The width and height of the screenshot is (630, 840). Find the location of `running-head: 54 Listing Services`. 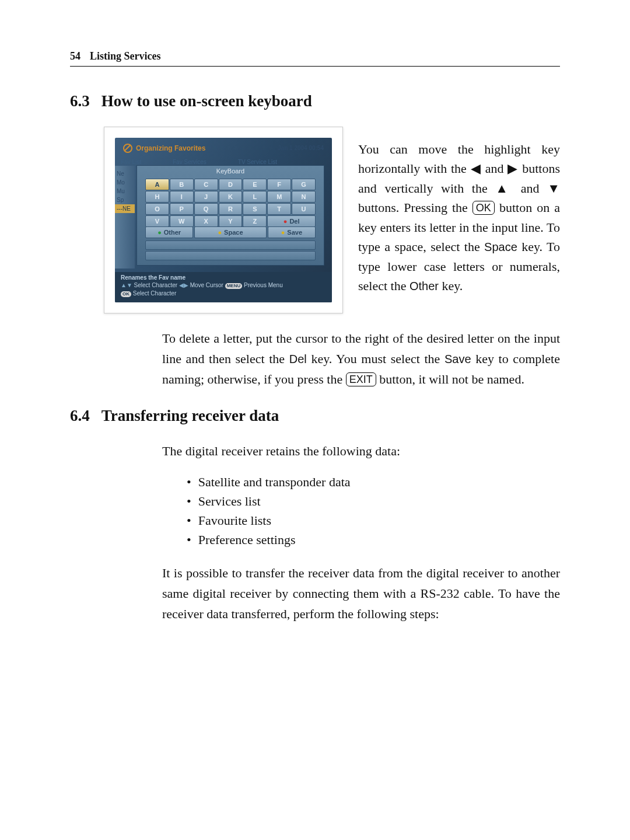

running-head: 54 Listing Services is located at coordinates (315, 58).